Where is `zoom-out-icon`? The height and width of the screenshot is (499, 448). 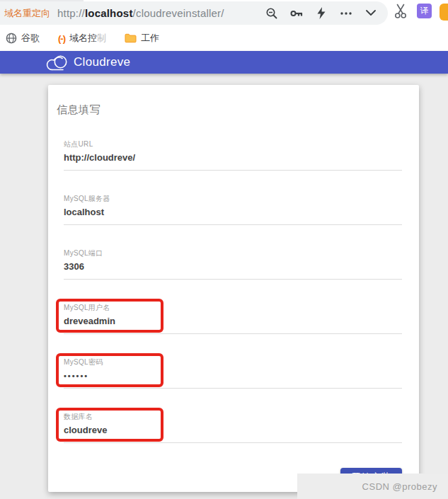 zoom-out-icon is located at coordinates (272, 13).